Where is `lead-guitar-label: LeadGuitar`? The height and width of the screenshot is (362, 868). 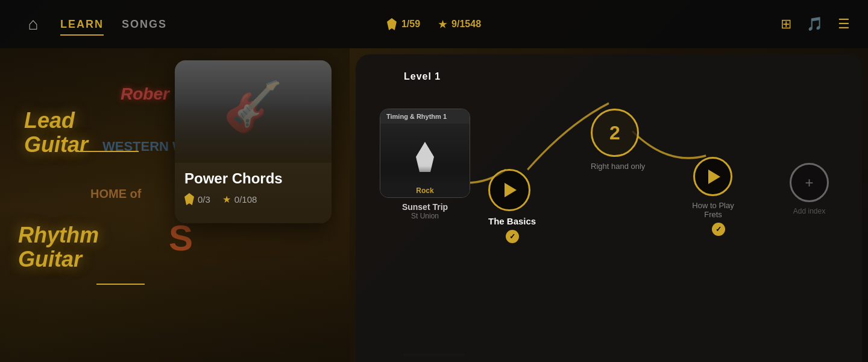
lead-guitar-label: LeadGuitar is located at coordinates (56, 133).